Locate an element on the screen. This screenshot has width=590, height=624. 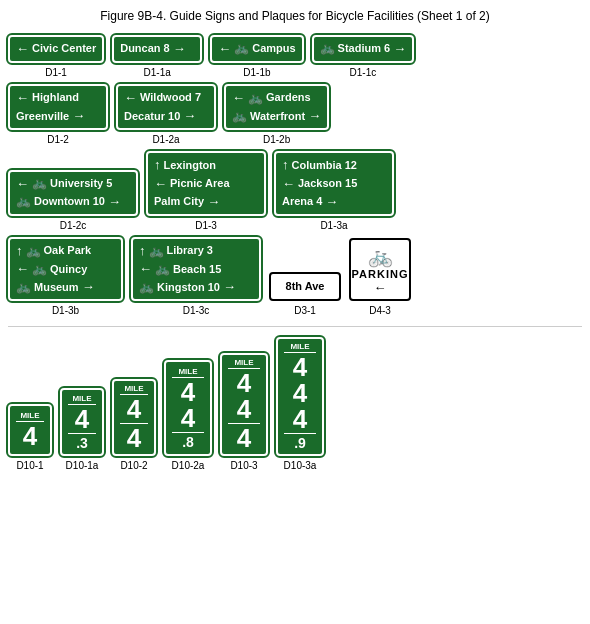
sign-row-2: ← Highland Greenville → D1-2 ← Wildwood … is located at coordinates (295, 114).